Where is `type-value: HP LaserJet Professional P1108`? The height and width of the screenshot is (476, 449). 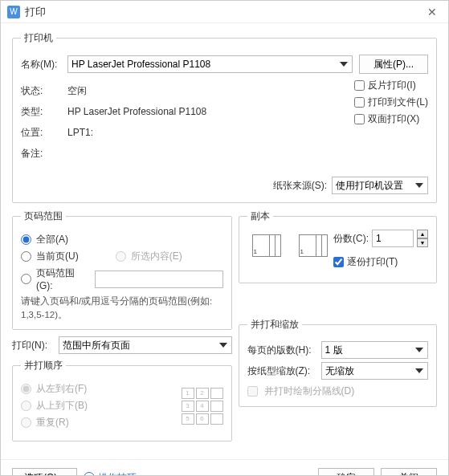 type-value: HP LaserJet Professional P1108 is located at coordinates (201, 112).